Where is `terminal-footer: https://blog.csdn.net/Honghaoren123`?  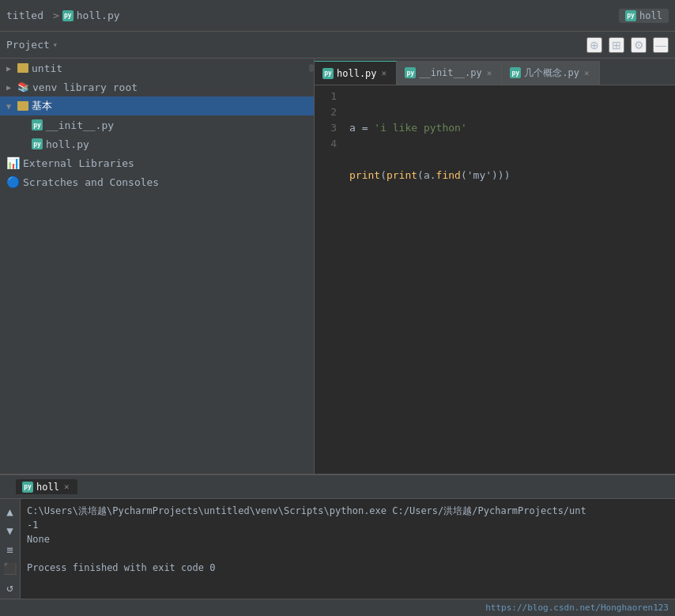
terminal-footer: https://blog.csdn.net/Honghaoren123 is located at coordinates (338, 607).